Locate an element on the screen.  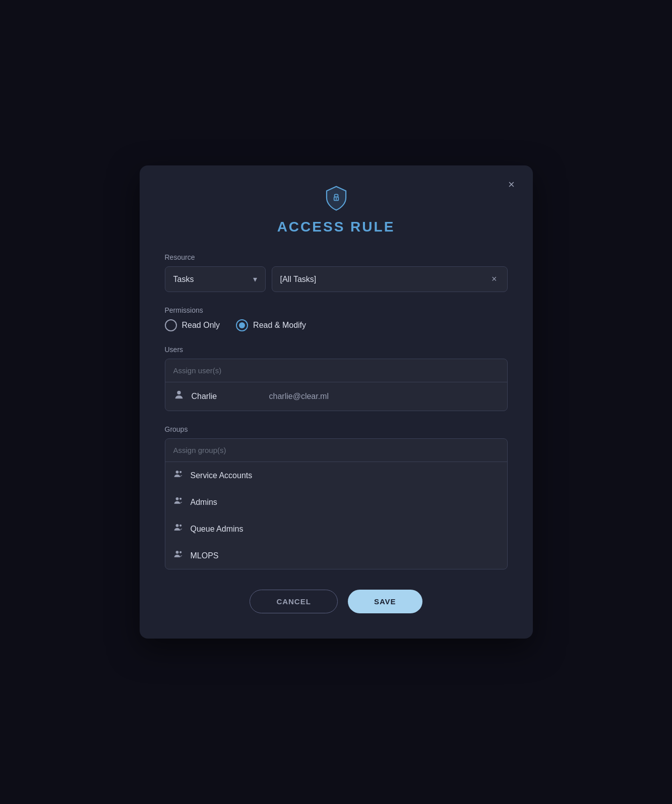
user-icon is located at coordinates (179, 396).